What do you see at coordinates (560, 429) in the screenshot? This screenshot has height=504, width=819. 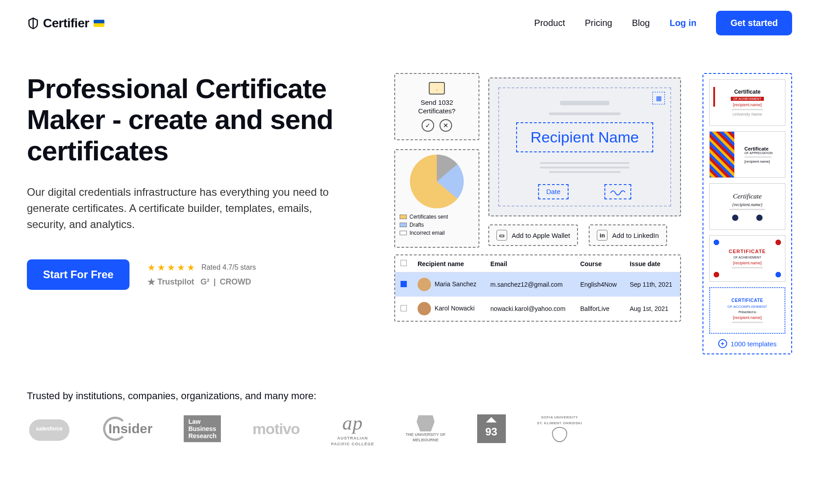 I see `sofia-logo: SOFIA UNIVERSITYST. KLIMENT OHRIDSKI` at bounding box center [560, 429].